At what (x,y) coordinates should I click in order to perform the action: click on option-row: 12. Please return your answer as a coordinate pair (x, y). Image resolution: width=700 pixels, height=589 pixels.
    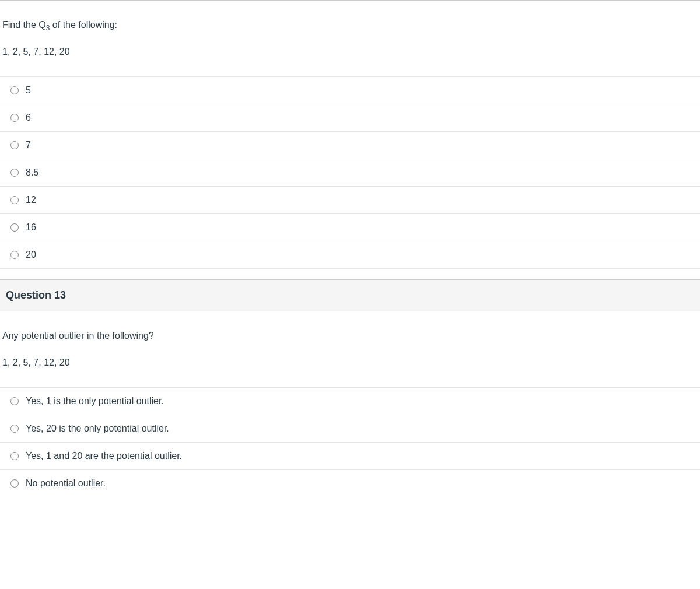
    Looking at the image, I should click on (350, 199).